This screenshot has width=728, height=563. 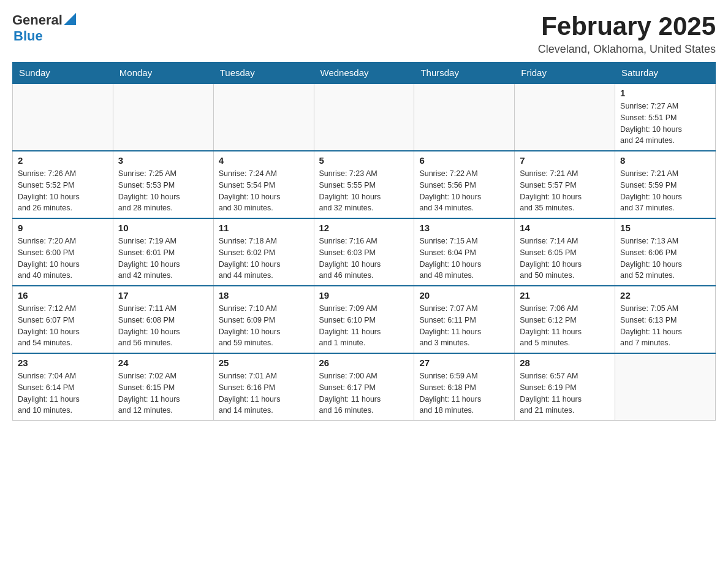 What do you see at coordinates (464, 161) in the screenshot?
I see `day-number: 6` at bounding box center [464, 161].